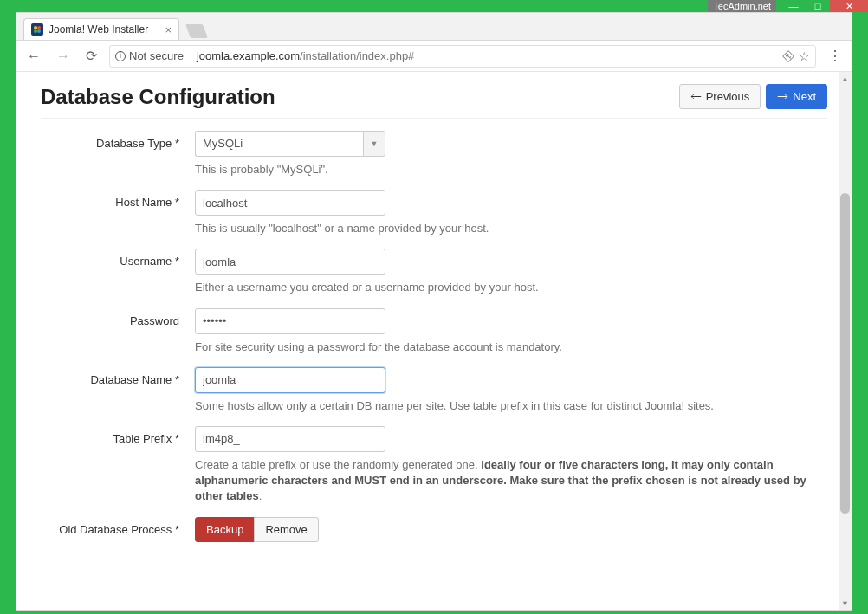  What do you see at coordinates (279, 144) in the screenshot?
I see `db-type-value: MySQLi` at bounding box center [279, 144].